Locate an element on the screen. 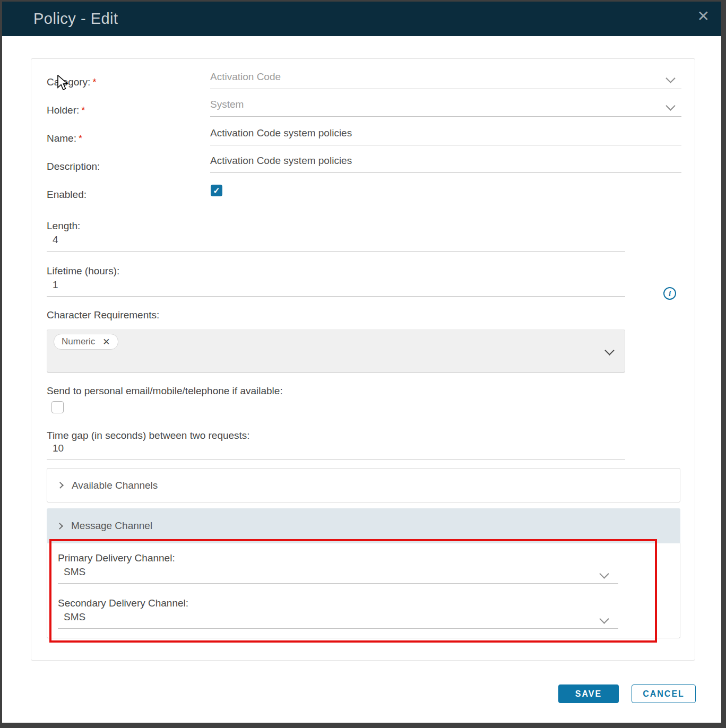 This screenshot has height=728, width=726. description-input: Activation Code system policies is located at coordinates (446, 164).